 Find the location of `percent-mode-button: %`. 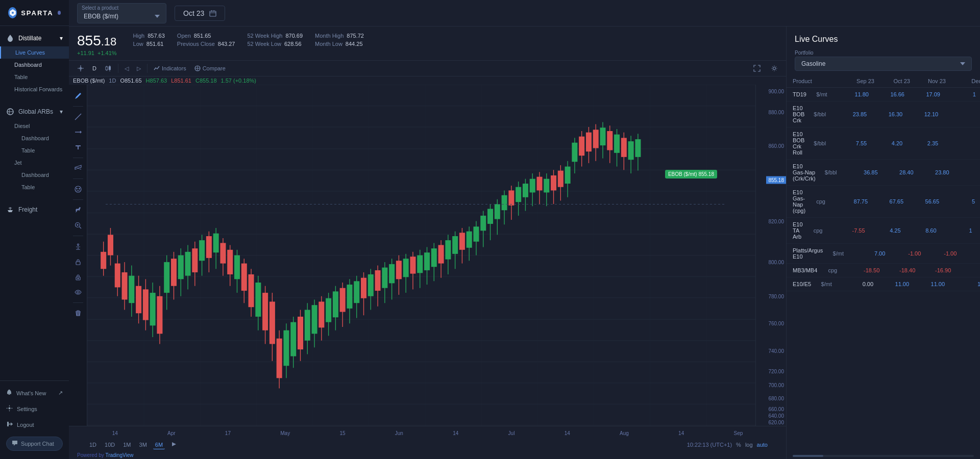

percent-mode-button: % is located at coordinates (739, 445).